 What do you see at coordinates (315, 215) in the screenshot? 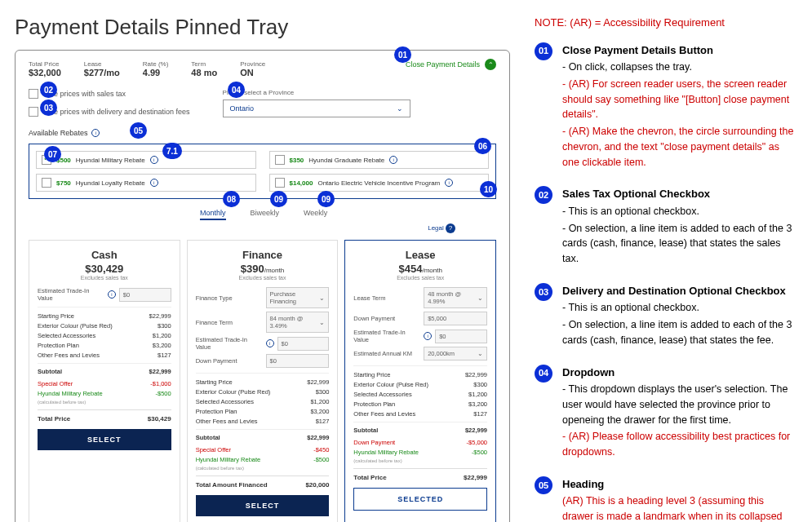
I see `tab-weekly: Weekly` at bounding box center [315, 215].